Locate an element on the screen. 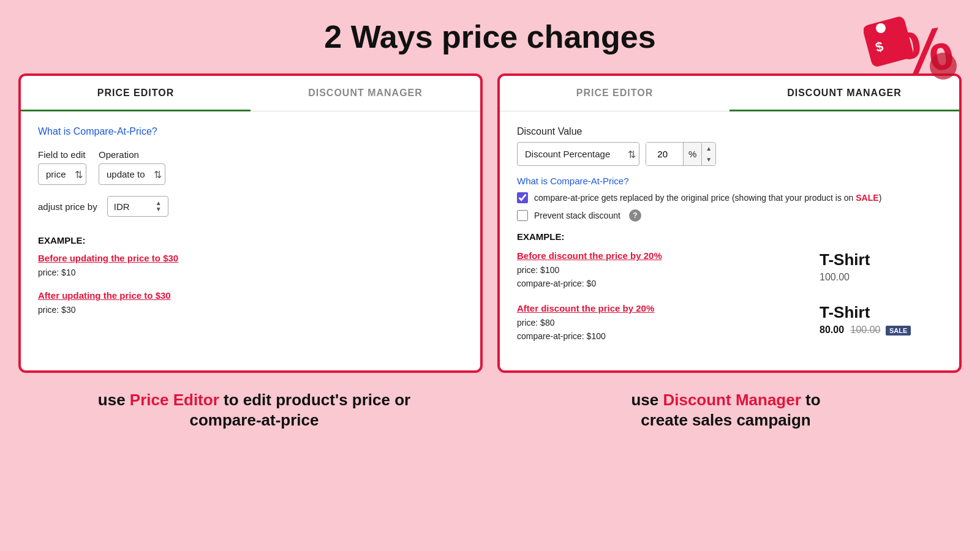 The width and height of the screenshot is (980, 551). prevent-checkbox-row: Prevent stack discount ? is located at coordinates (729, 216).